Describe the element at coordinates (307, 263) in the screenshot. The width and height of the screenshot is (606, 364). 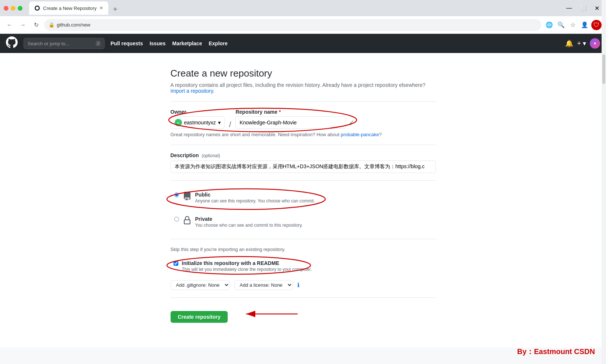
I see `readme-label: Initialize this repository with a README` at that location.